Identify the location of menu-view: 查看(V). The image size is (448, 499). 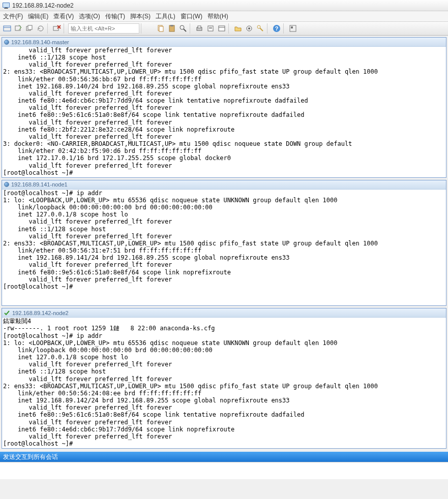
(64, 16).